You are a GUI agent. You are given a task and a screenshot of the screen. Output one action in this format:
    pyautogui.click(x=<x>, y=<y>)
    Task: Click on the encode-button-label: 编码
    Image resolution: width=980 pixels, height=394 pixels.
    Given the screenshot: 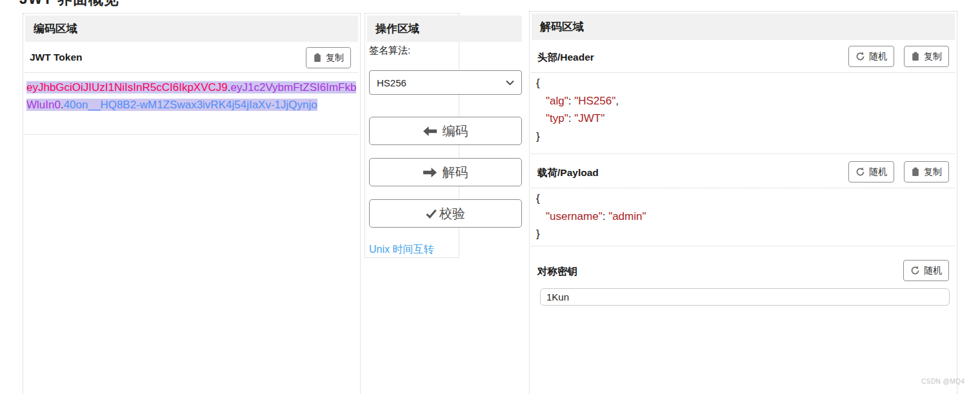 What is the action you would take?
    pyautogui.click(x=455, y=132)
    